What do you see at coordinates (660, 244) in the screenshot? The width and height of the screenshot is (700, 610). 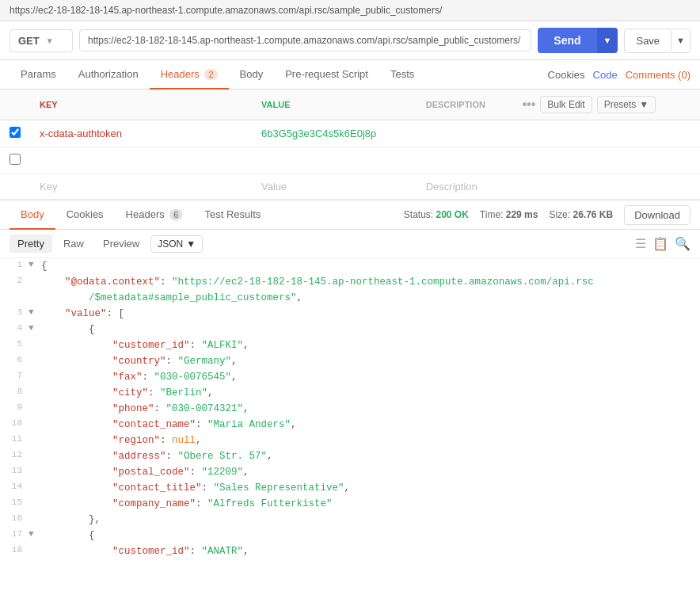 I see `copy-icon: 📋` at bounding box center [660, 244].